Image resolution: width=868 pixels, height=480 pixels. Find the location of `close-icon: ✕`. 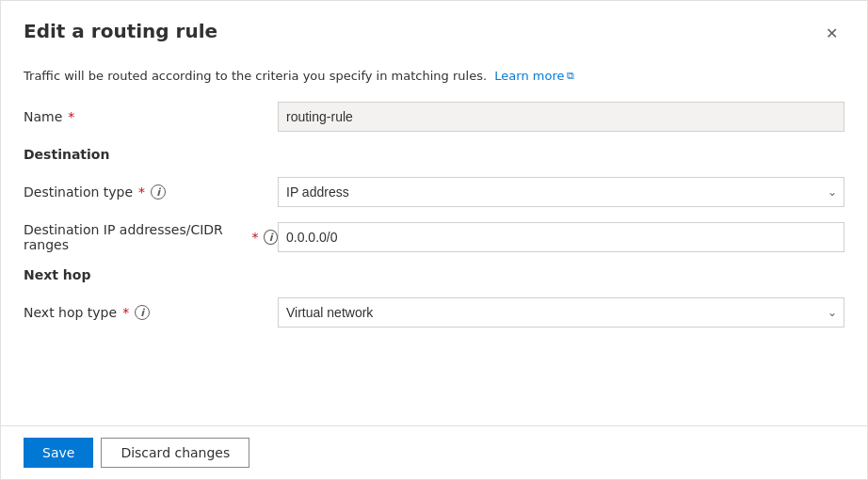

close-icon: ✕ is located at coordinates (832, 34).